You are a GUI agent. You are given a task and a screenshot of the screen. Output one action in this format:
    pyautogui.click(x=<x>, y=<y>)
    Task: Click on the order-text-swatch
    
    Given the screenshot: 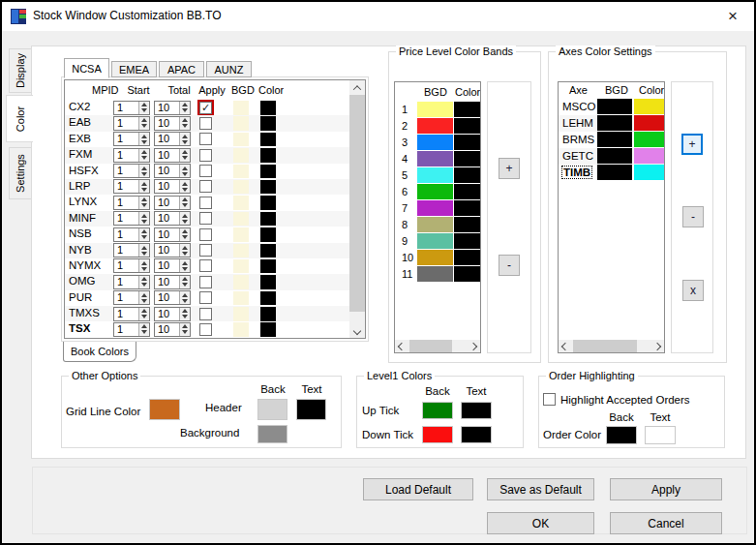 What is the action you would take?
    pyautogui.click(x=660, y=436)
    